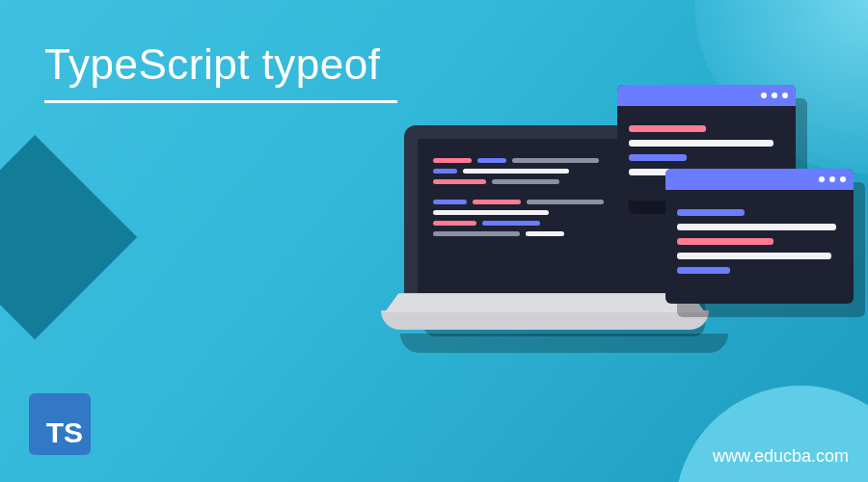 The height and width of the screenshot is (482, 868). What do you see at coordinates (212, 65) in the screenshot?
I see `page-title: TypeScript typeof` at bounding box center [212, 65].